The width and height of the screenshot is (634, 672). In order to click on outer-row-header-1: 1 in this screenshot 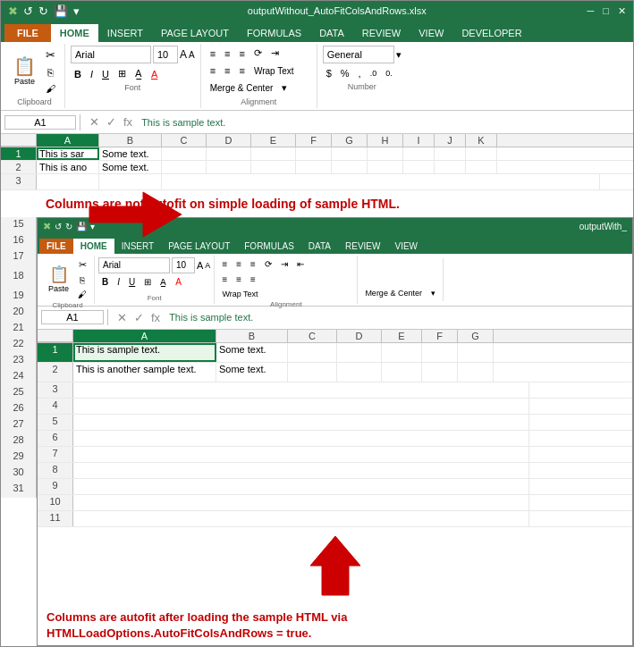, I will do `click(19, 154)`.